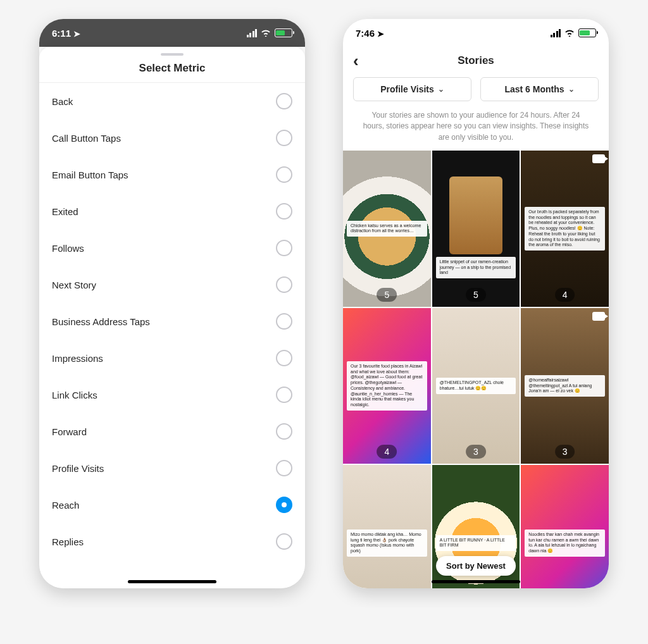 The width and height of the screenshot is (648, 644). Describe the element at coordinates (172, 542) in the screenshot. I see `metric-option: Replies` at that location.